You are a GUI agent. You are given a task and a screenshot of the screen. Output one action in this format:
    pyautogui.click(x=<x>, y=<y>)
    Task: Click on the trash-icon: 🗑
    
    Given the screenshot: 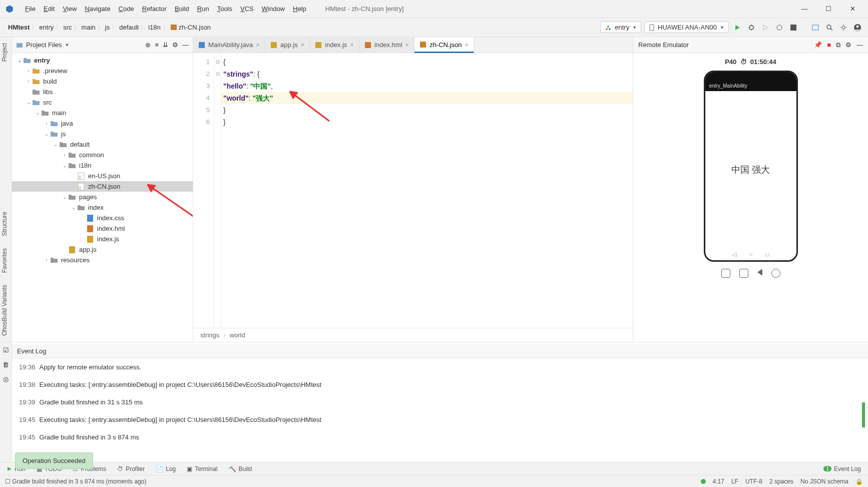 What is the action you would take?
    pyautogui.click(x=6, y=364)
    